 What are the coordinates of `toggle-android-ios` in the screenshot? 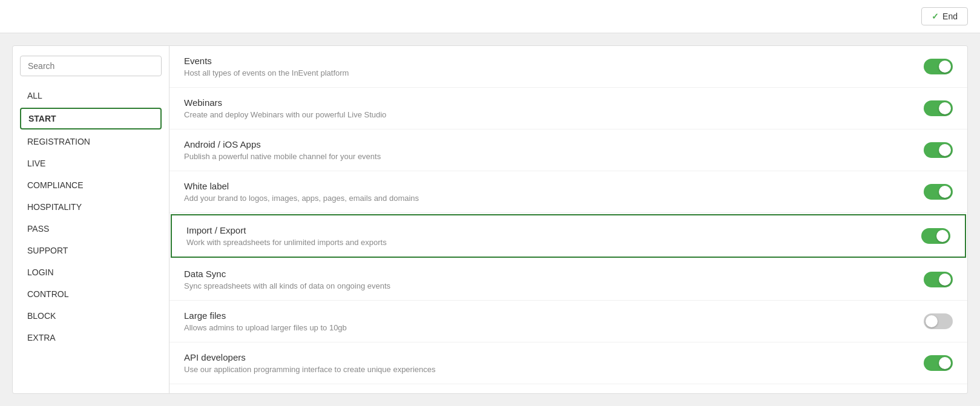 It's located at (938, 150).